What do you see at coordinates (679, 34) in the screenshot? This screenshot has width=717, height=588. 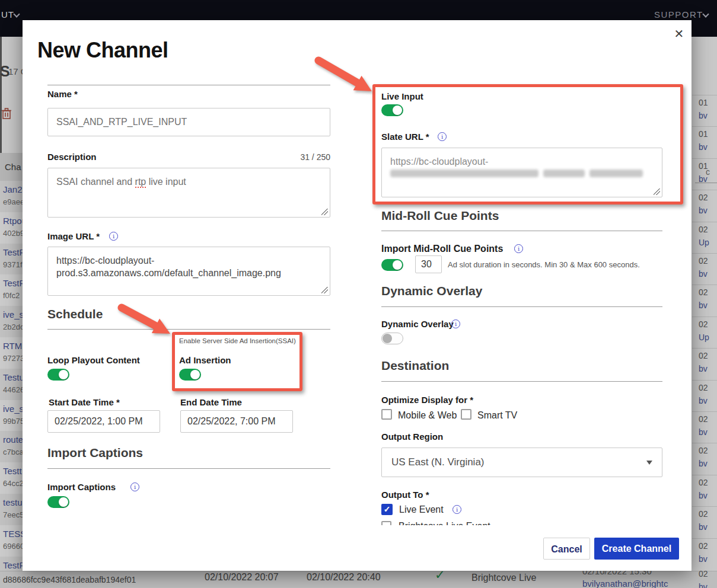 I see `close-icon` at bounding box center [679, 34].